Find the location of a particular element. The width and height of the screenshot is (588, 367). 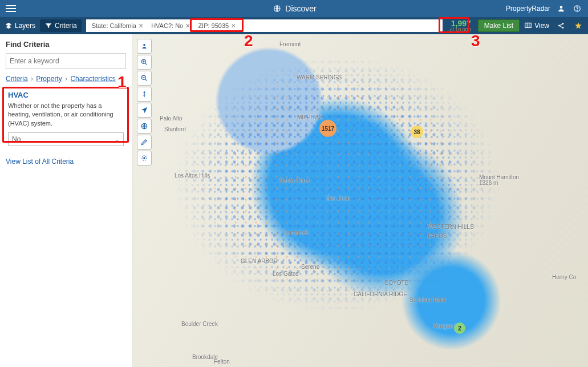

chip-zip: ZIP: 95035 × is located at coordinates (217, 26).